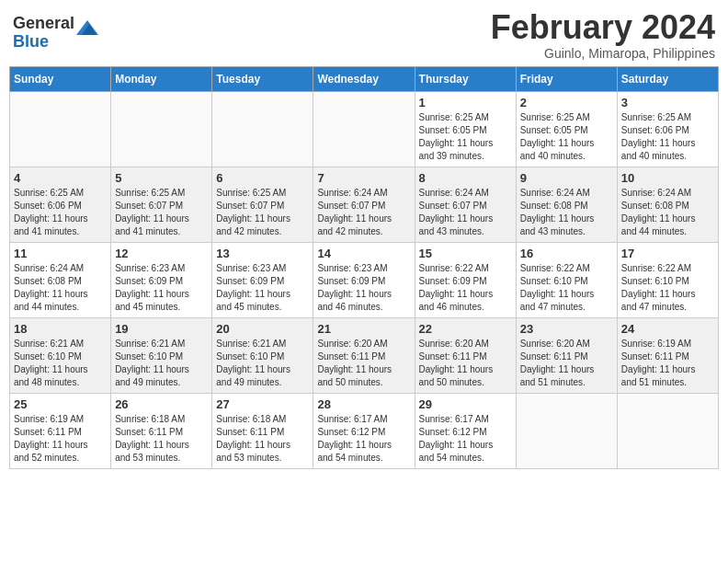 The height and width of the screenshot is (563, 728). Describe the element at coordinates (162, 254) in the screenshot. I see `day-number: 12` at that location.